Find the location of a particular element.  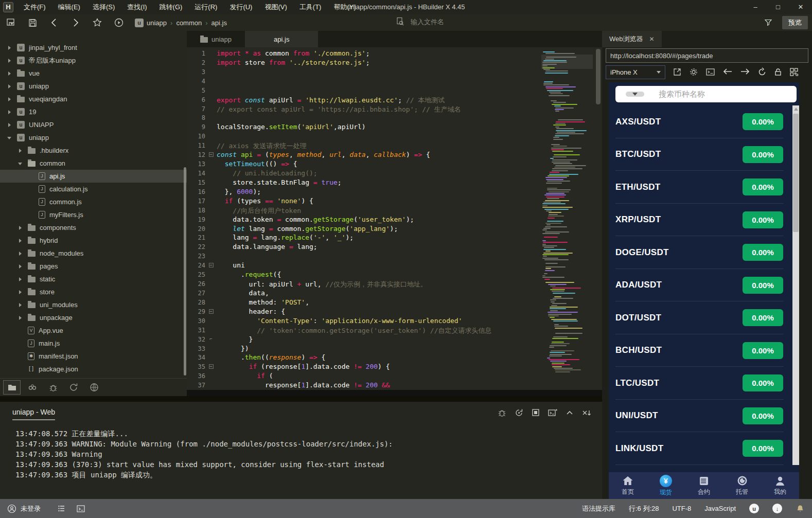

file-search is located at coordinates (447, 22).